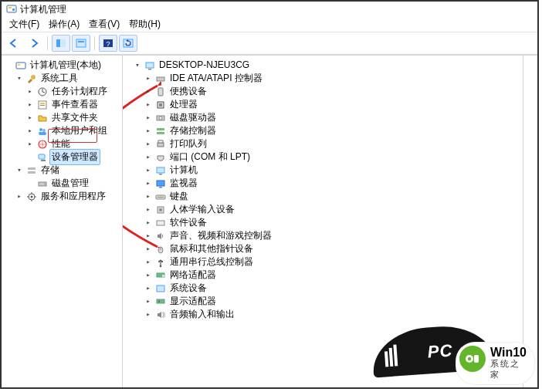 This screenshot has width=542, height=392. What do you see at coordinates (42, 157) in the screenshot?
I see `device-manager-icon` at bounding box center [42, 157].